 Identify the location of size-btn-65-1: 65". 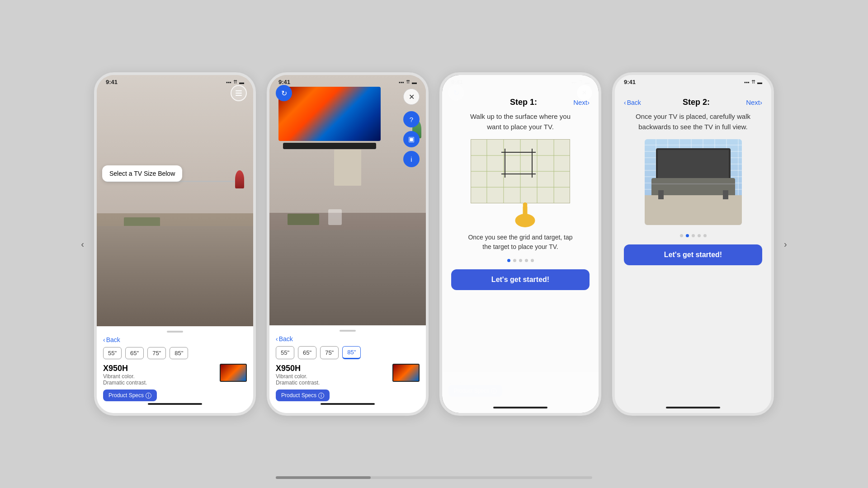
(135, 353).